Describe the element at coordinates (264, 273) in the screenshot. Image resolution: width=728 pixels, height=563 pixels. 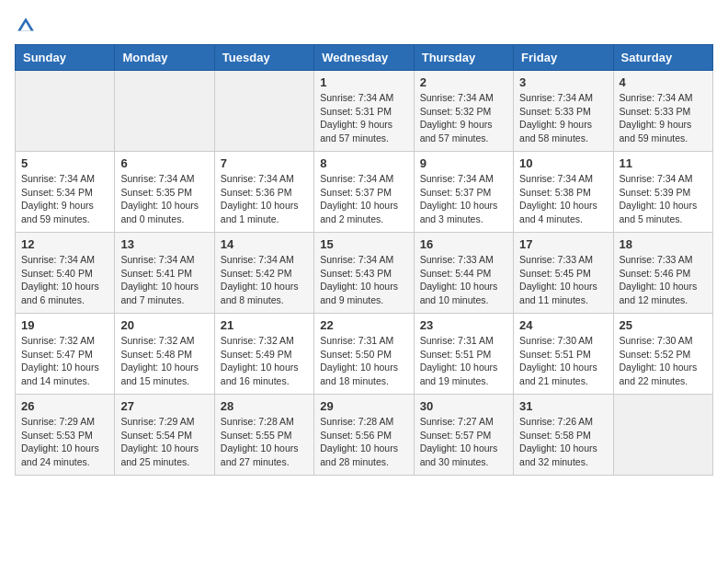
I see `calendar-cell: 14Sunrise: 7:34 AM Sunset: 5:42 PM Dayli…` at that location.